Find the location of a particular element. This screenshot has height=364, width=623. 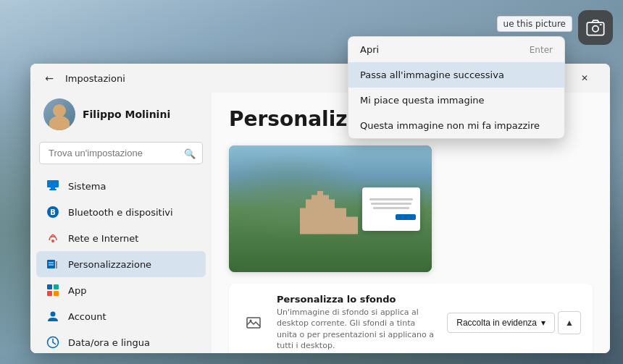

sistema-label: Sistema is located at coordinates (87, 187).